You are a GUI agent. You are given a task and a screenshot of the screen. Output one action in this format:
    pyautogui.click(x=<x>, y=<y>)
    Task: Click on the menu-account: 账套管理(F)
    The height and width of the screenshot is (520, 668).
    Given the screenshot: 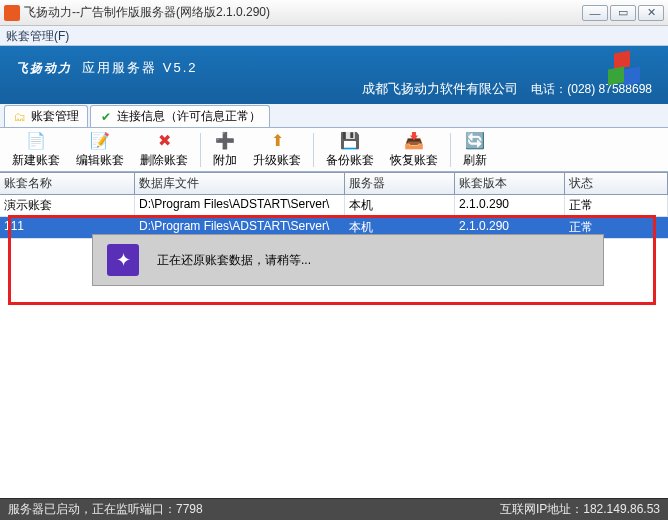 What is the action you would take?
    pyautogui.click(x=38, y=36)
    